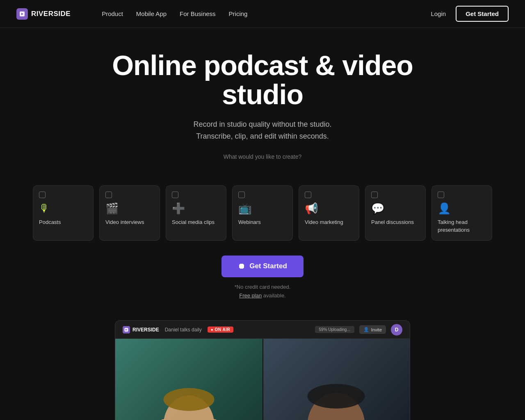 The image size is (525, 420). I want to click on card-label-talking-head: Talking head presentations, so click(462, 226).